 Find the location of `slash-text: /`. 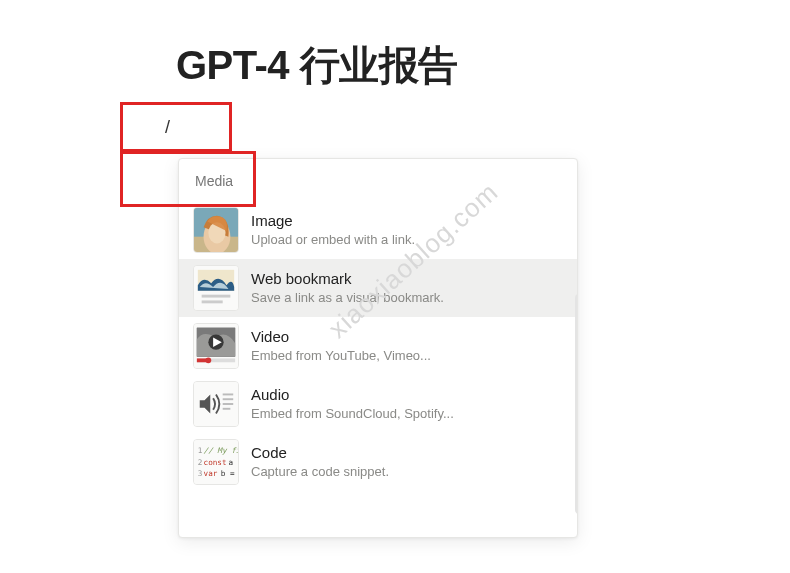

slash-text: / is located at coordinates (168, 128).